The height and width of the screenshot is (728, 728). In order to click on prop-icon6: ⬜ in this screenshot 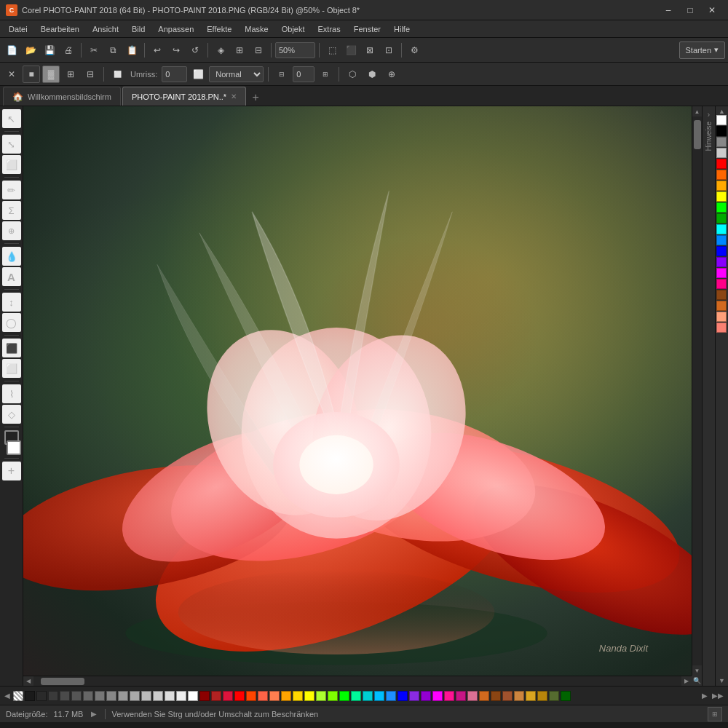, I will do `click(117, 74)`.